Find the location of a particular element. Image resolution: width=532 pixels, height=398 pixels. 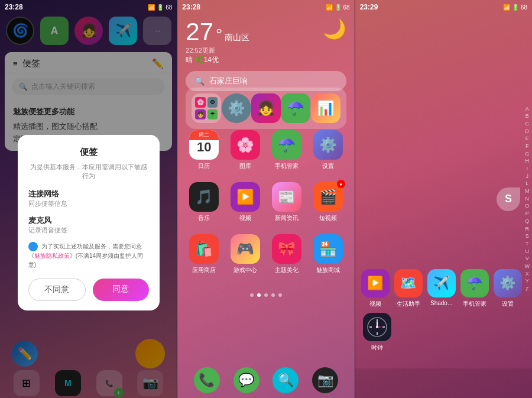

wifi-icon: 📶 is located at coordinates (151, 7).